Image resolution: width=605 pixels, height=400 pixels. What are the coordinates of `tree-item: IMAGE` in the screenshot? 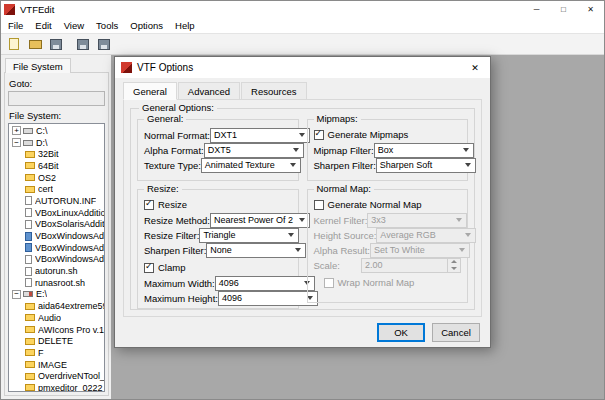 It's located at (57, 365).